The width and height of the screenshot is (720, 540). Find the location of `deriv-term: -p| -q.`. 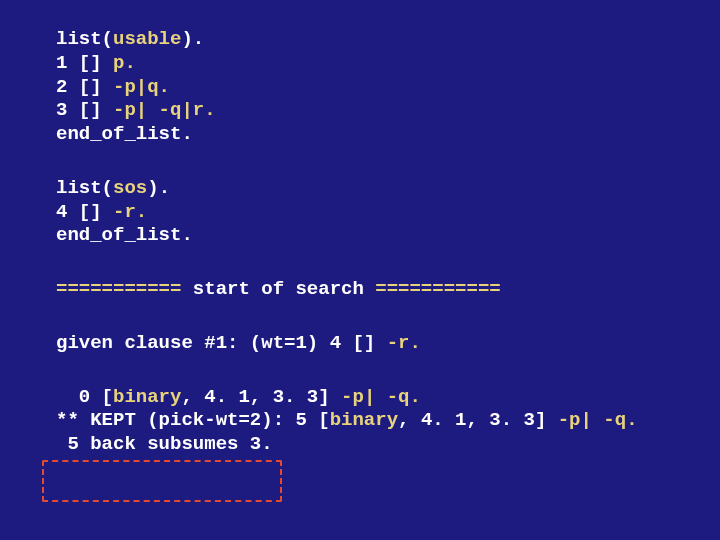

deriv-term: -p| -q. is located at coordinates (381, 397).